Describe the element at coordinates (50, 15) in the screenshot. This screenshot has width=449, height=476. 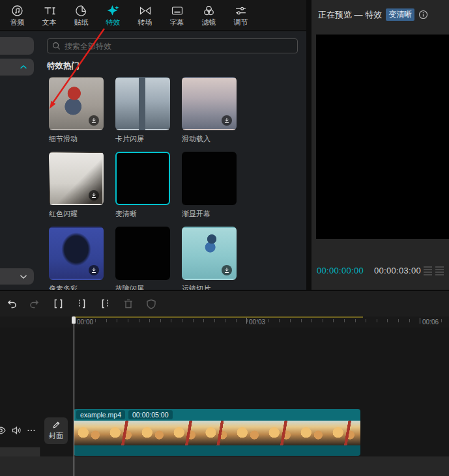
I see `tab-text: 文本` at that location.